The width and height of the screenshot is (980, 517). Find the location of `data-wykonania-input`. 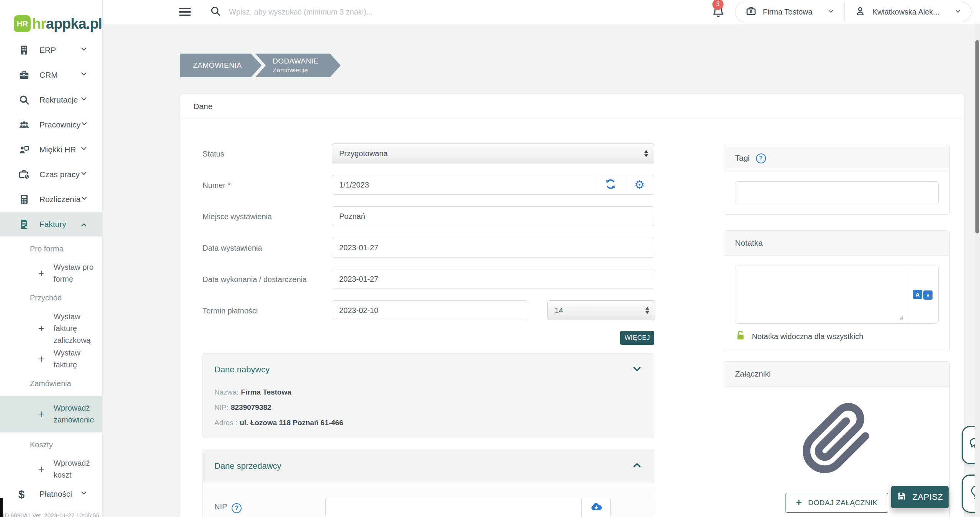

data-wykonania-input is located at coordinates (493, 279).